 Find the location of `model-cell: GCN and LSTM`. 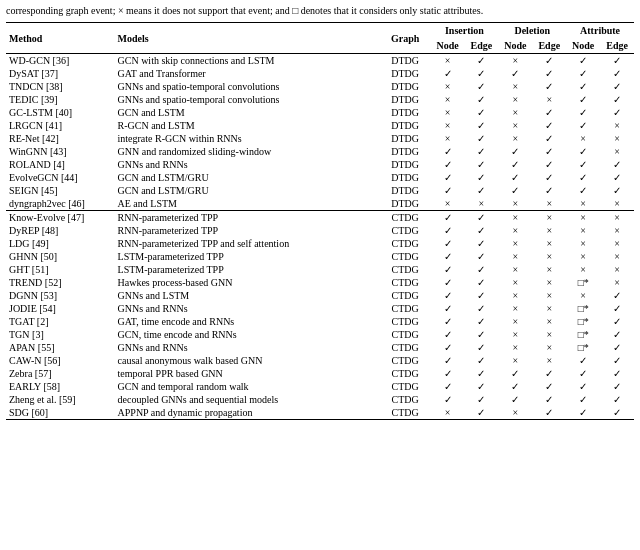

model-cell: GCN and LSTM is located at coordinates (248, 112).